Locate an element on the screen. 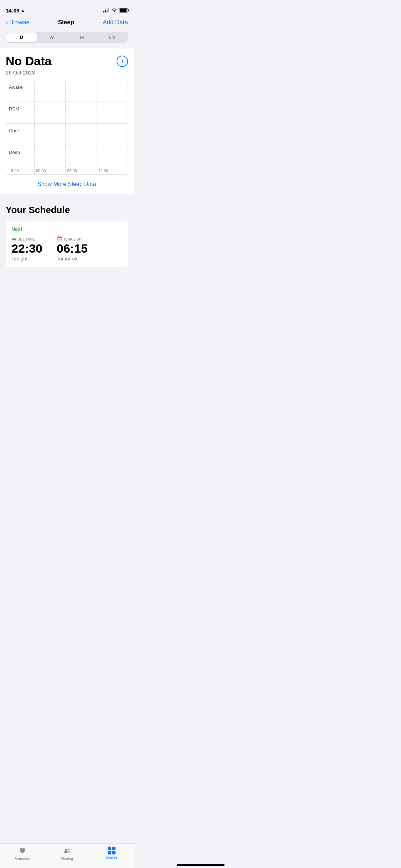 Image resolution: width=401 pixels, height=868 pixels. segment-6m: 6M is located at coordinates (112, 37).